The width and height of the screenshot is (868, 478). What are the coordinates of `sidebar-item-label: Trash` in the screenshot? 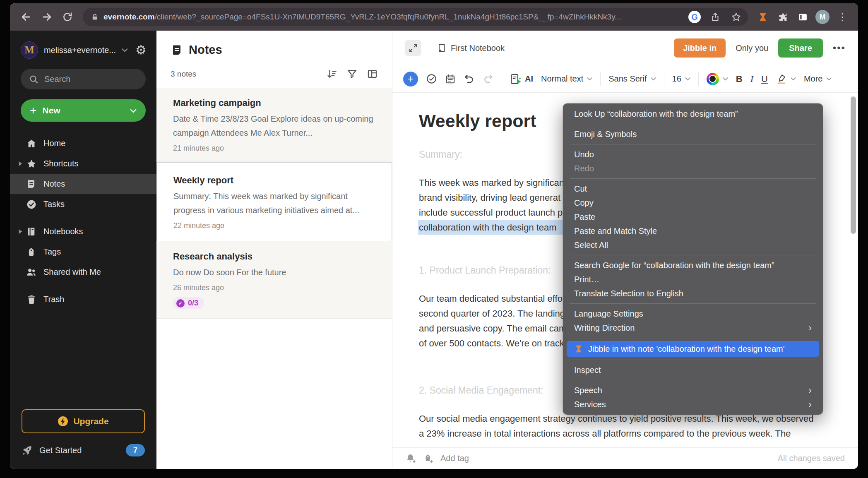 It's located at (54, 300).